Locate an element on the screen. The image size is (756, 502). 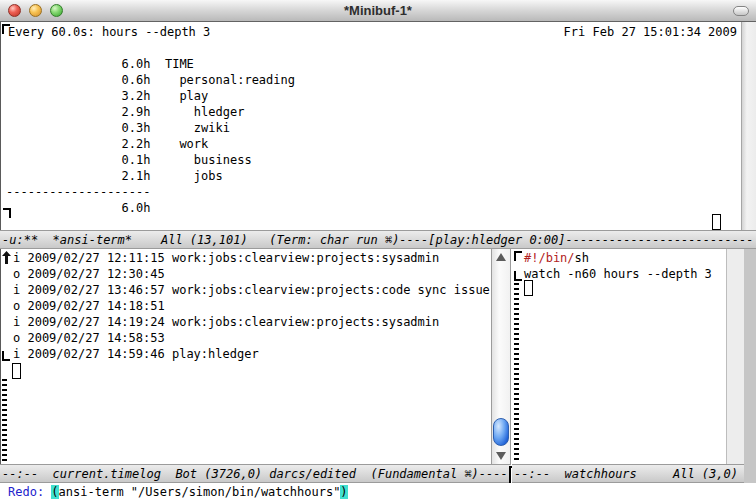
scrollbar-down-arrow-icon is located at coordinates (501, 456).